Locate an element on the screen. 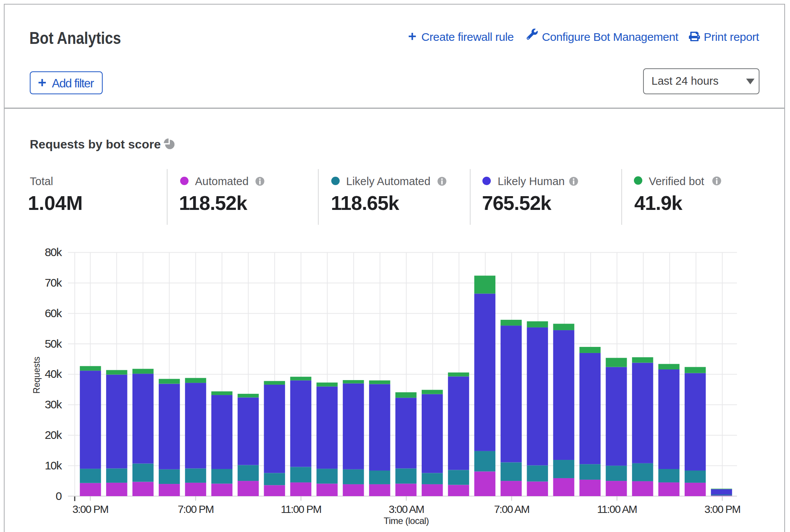  svg-text: 30k is located at coordinates (53, 405).